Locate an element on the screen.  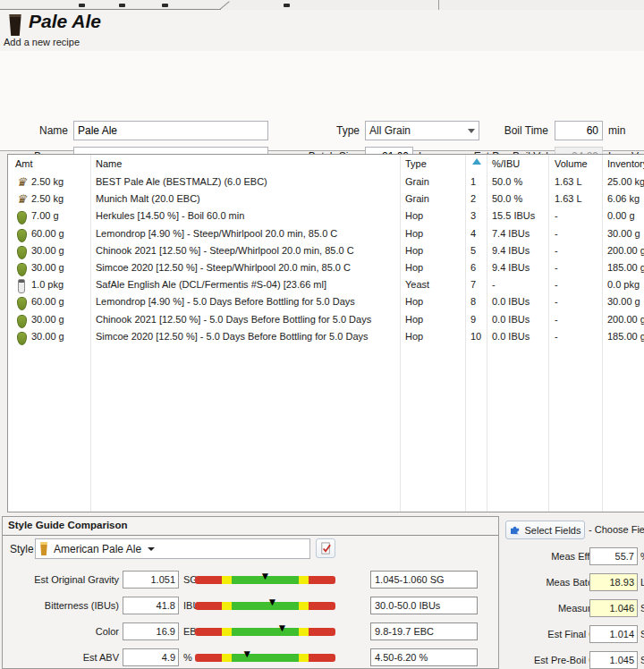
cell-name: Munich Malt (20.0 EBC) is located at coordinates (148, 199).